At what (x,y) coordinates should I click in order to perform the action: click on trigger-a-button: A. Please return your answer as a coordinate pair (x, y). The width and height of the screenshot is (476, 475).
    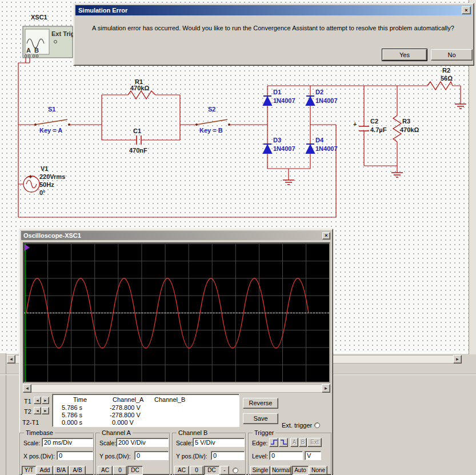
    Looking at the image, I should click on (294, 442).